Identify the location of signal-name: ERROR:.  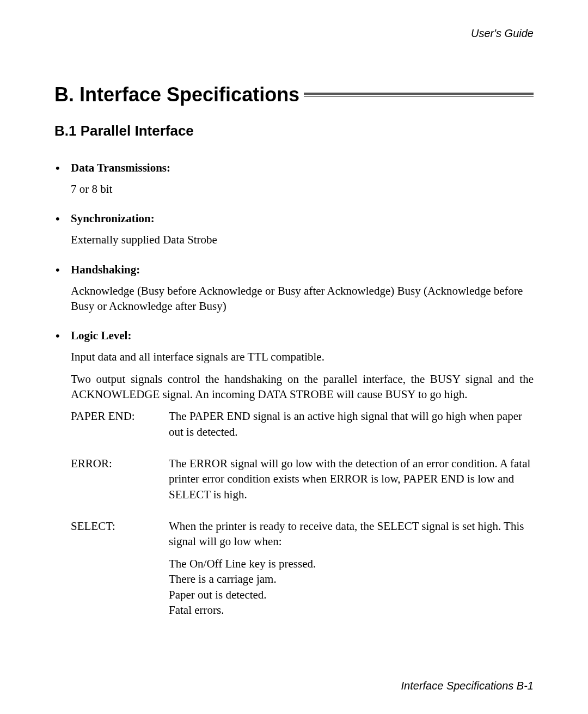
(120, 483).